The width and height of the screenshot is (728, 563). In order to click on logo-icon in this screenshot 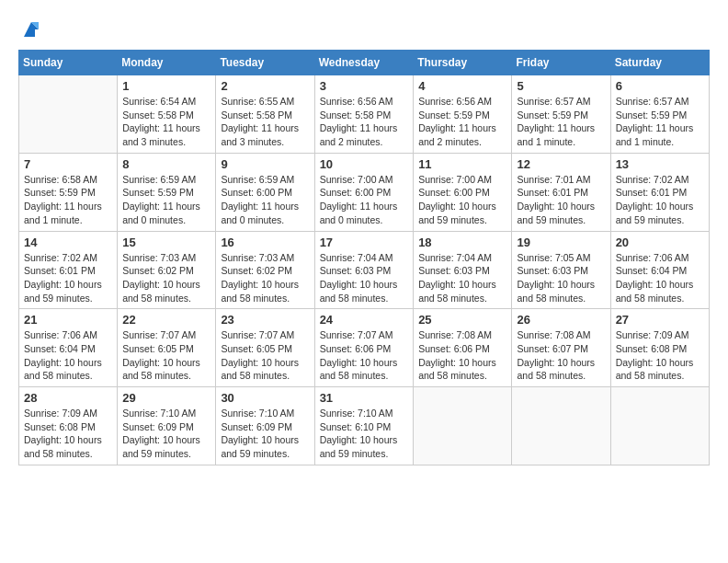, I will do `click(31, 29)`.